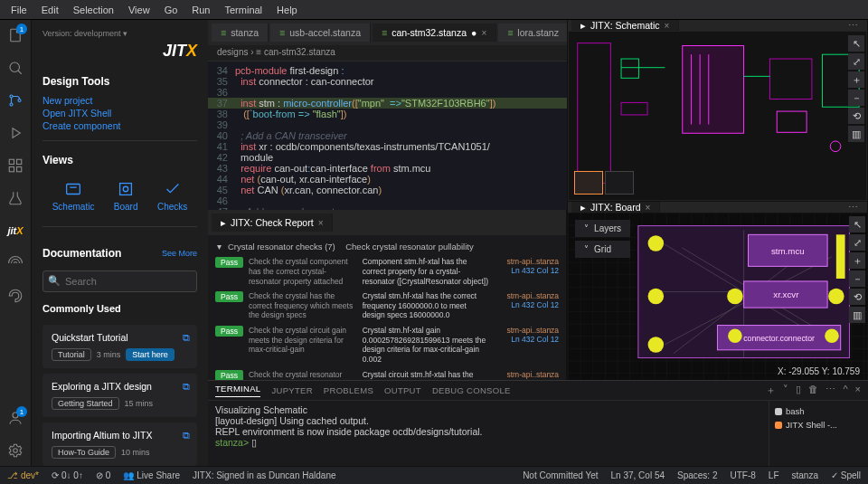 This screenshot has height=484, width=868. What do you see at coordinates (819, 411) in the screenshot?
I see `terminal-instance: bash` at bounding box center [819, 411].